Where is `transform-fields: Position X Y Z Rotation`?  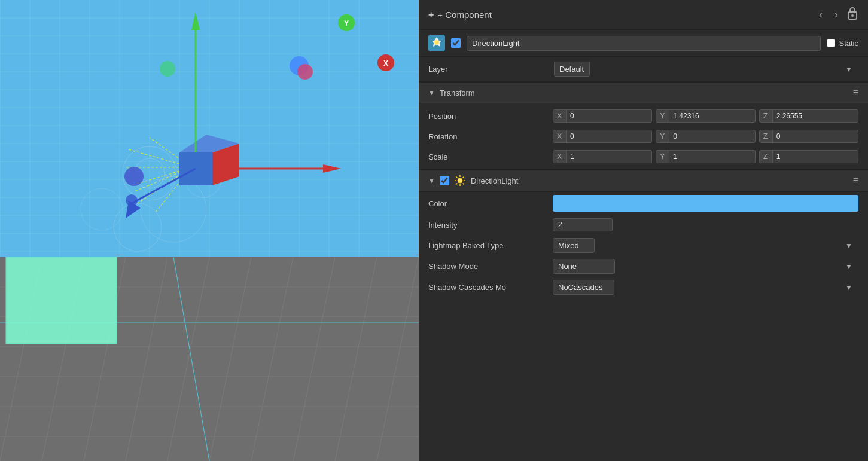
transform-fields: Position X Y Z Rotation is located at coordinates (644, 136).